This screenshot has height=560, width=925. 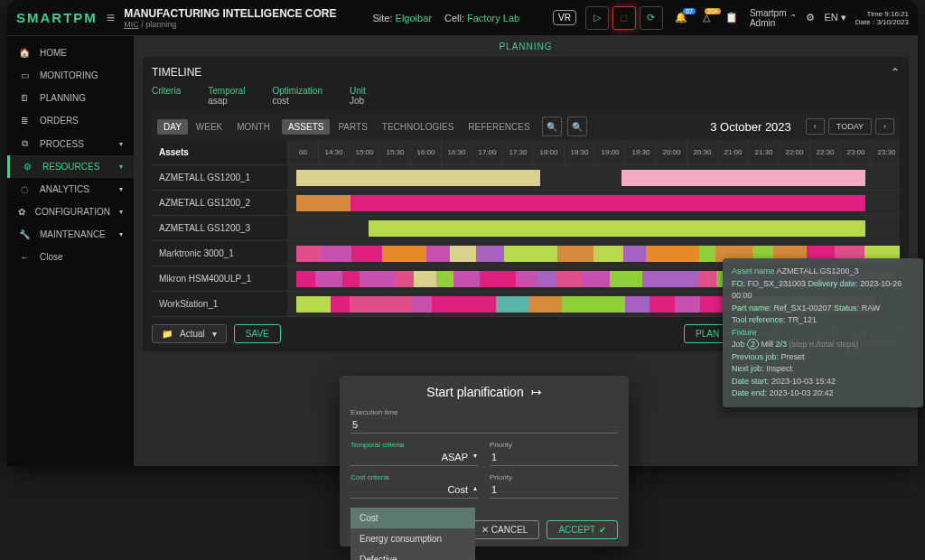 What do you see at coordinates (850, 126) in the screenshot?
I see `today-button: TODAY` at bounding box center [850, 126].